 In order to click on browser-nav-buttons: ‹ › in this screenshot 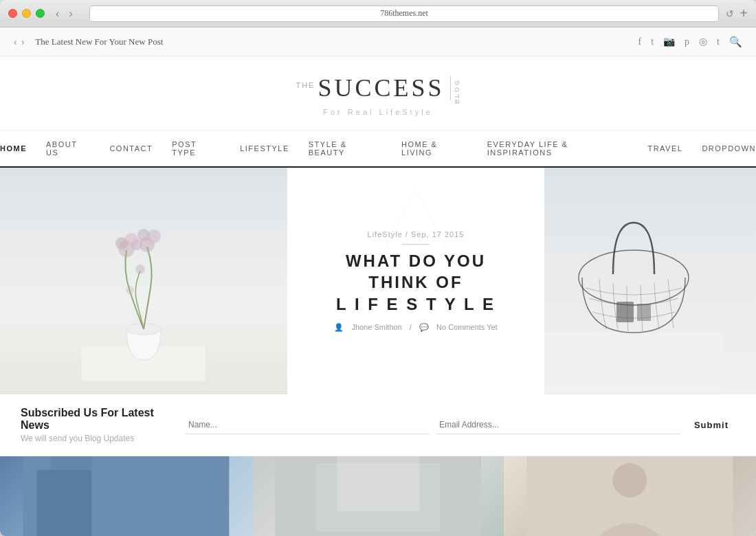, I will do `click(65, 14)`.